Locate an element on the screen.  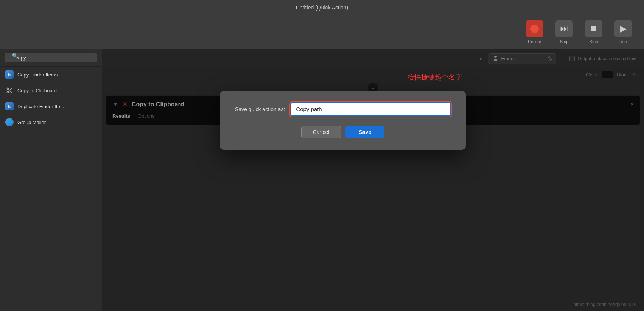
modal-input-wrapper is located at coordinates (371, 109).